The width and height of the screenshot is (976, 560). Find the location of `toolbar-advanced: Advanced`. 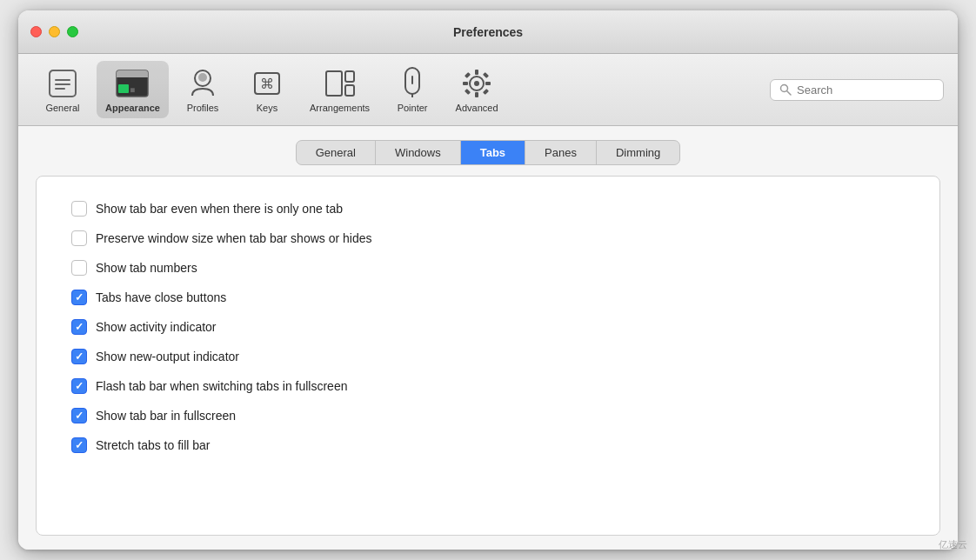

toolbar-advanced: Advanced is located at coordinates (477, 90).